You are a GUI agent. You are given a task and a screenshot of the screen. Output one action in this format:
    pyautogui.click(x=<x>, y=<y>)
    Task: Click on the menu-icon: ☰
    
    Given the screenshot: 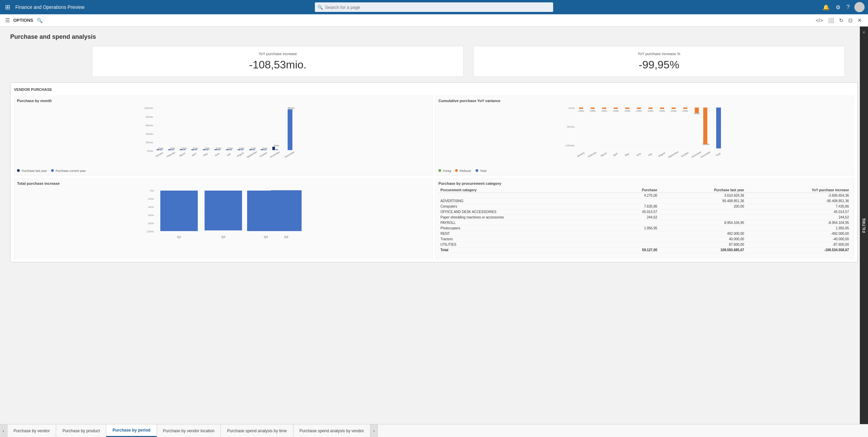 What is the action you would take?
    pyautogui.click(x=7, y=20)
    